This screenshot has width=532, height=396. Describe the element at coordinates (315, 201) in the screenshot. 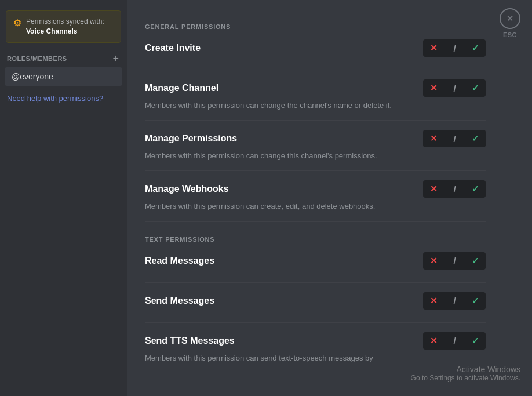

I see `permission-row-manage-webhooks: Manage Webhooks ✕ / ✓ Members with this …` at that location.